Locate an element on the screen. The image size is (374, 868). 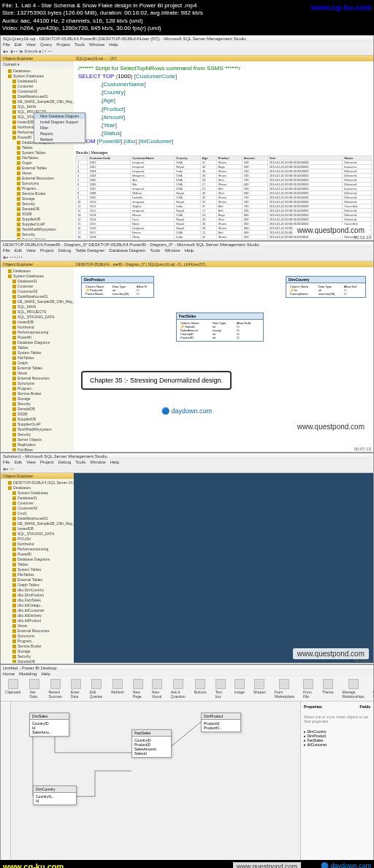
questpond-footer: www.questpond.com is located at coordinates (267, 865).